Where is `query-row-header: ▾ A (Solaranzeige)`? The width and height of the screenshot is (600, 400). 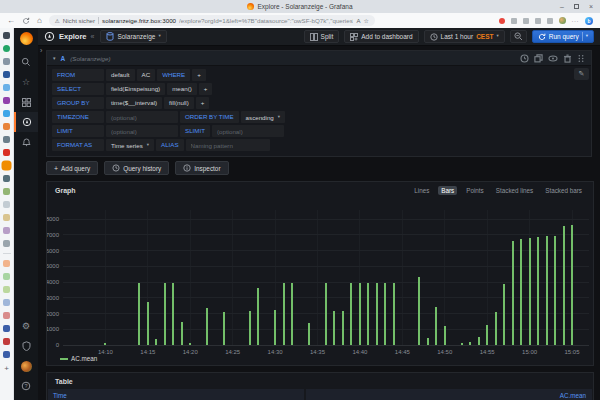
query-row-header: ▾ A (Solaranzeige) is located at coordinates (319, 58).